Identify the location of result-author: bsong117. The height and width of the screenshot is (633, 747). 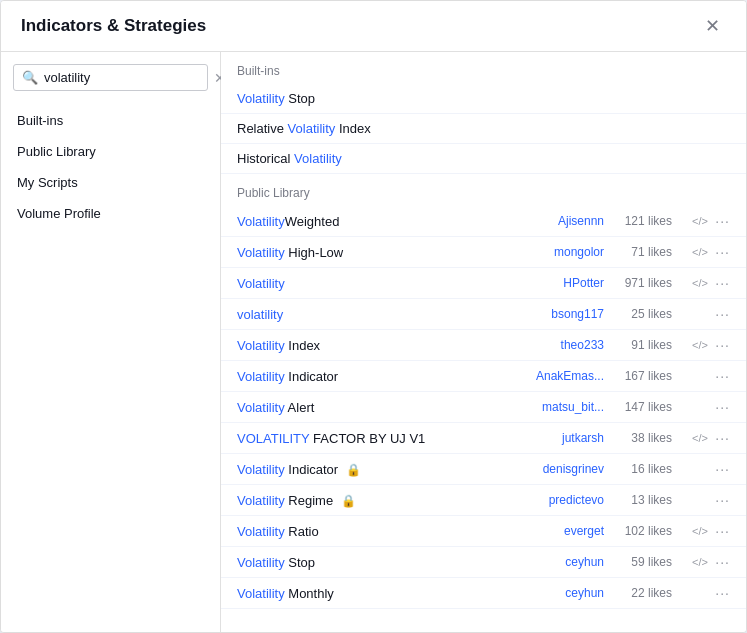
(564, 314).